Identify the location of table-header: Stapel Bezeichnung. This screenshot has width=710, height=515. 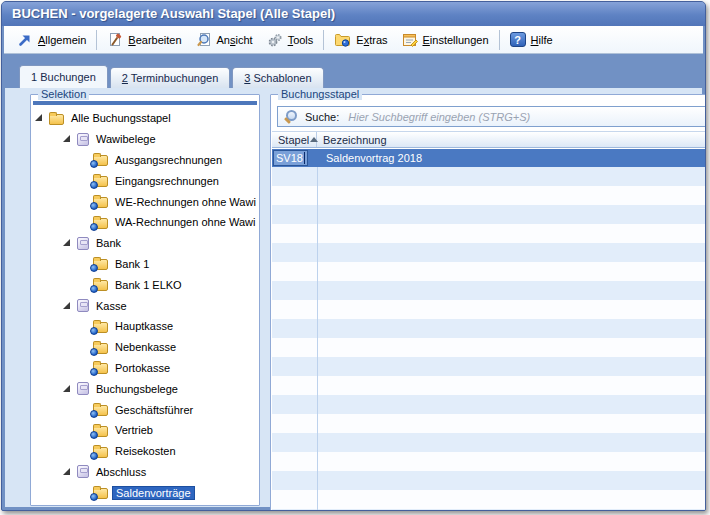
(489, 140).